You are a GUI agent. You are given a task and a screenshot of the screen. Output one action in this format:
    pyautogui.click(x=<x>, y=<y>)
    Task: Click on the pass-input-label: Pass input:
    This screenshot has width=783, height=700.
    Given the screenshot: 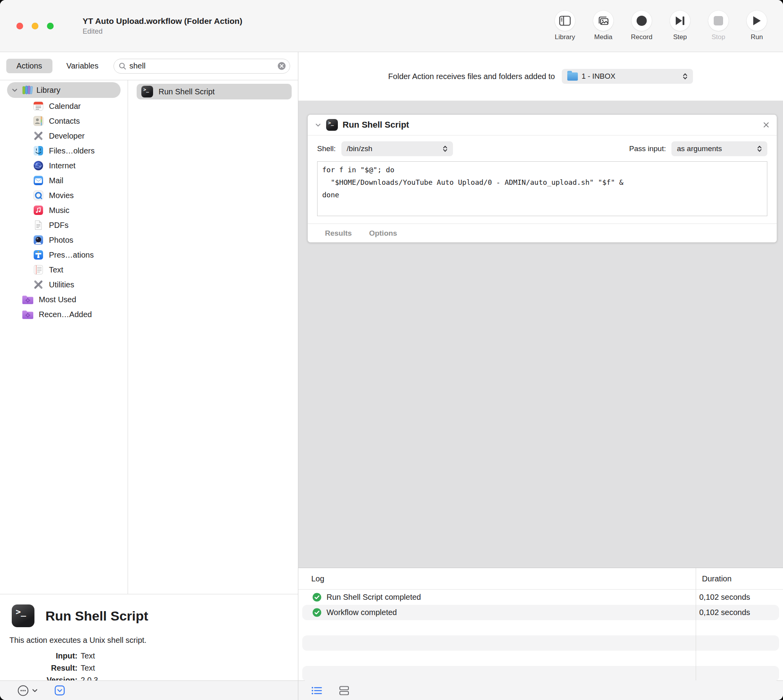 What is the action you would take?
    pyautogui.click(x=648, y=149)
    